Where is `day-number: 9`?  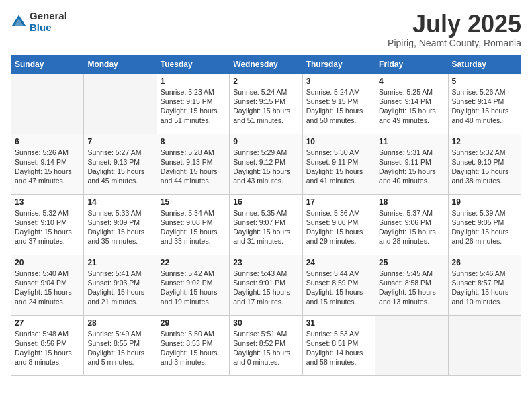 day-number: 9 is located at coordinates (266, 142).